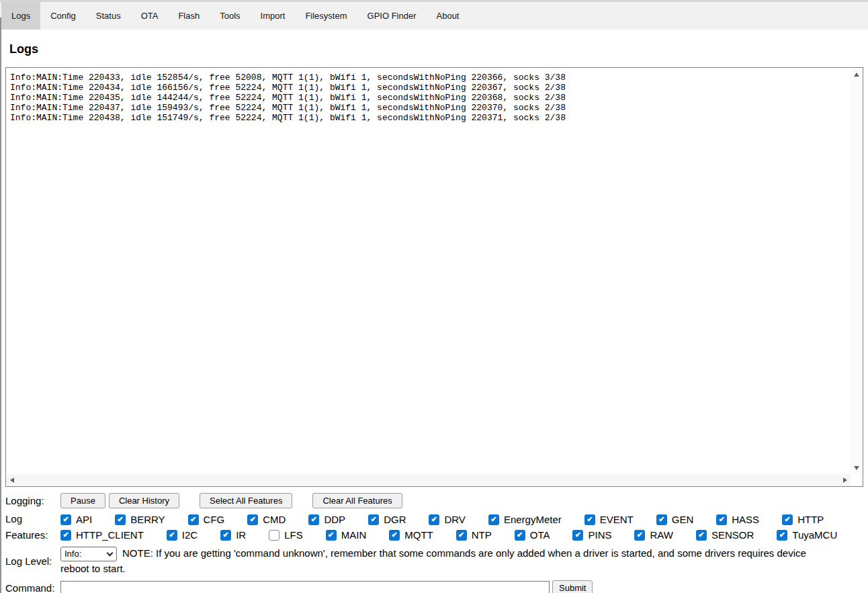 This screenshot has height=593, width=868. Describe the element at coordinates (430, 98) in the screenshot. I see `log-line: Info:MAIN:Time 220435, idle 144244/s, fr…` at that location.